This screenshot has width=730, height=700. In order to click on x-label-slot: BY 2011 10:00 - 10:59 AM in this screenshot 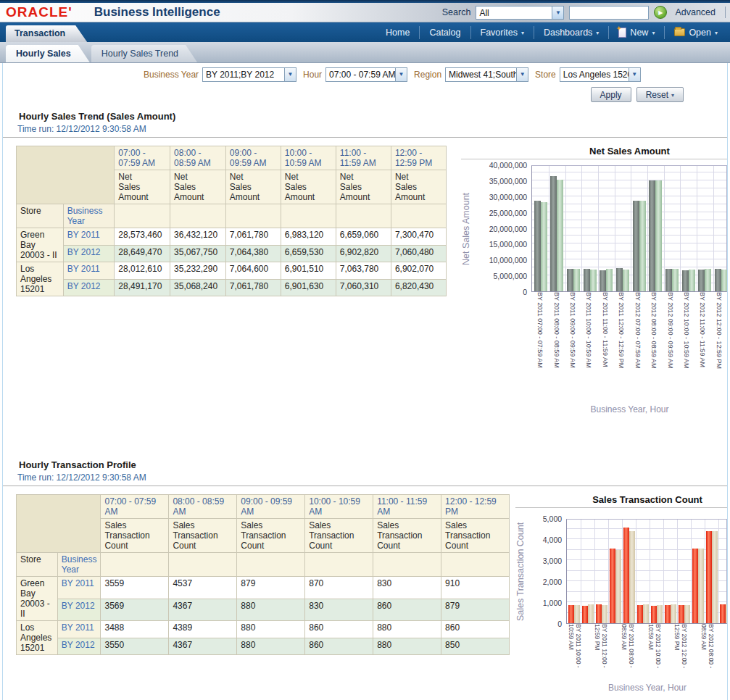, I will do `click(574, 651)`.